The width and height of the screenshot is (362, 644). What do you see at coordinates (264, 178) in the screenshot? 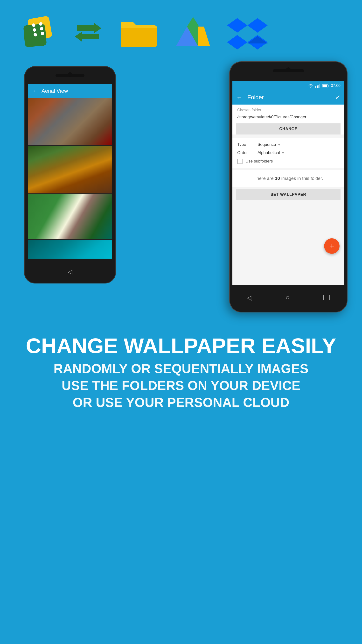
I see `image-count-prefix: There are` at bounding box center [264, 178].